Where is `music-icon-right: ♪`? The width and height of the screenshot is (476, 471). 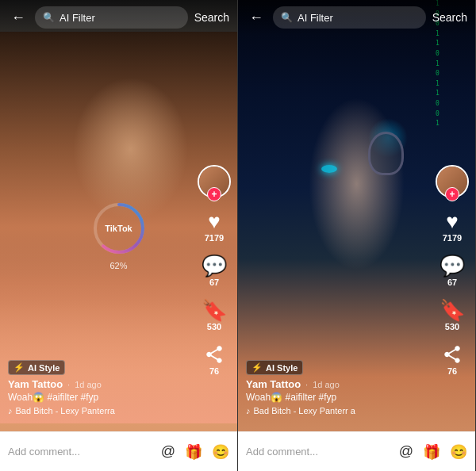 music-icon-right: ♪ is located at coordinates (248, 411).